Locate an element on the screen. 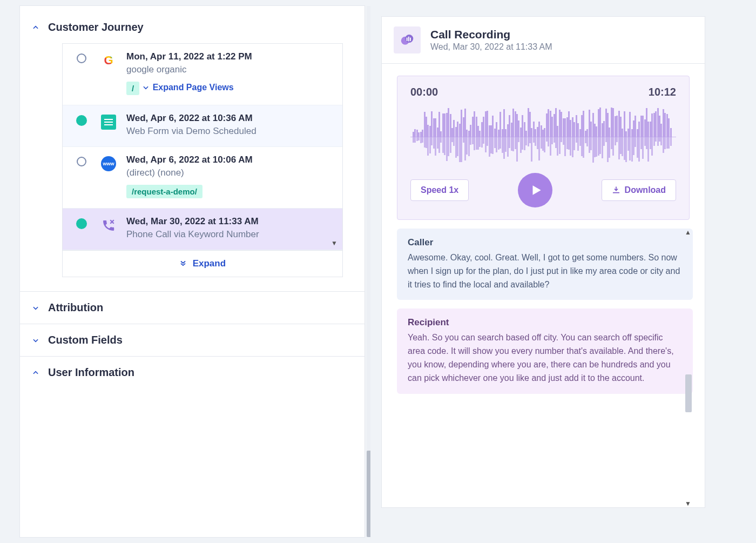  phone-call-icon is located at coordinates (109, 225).